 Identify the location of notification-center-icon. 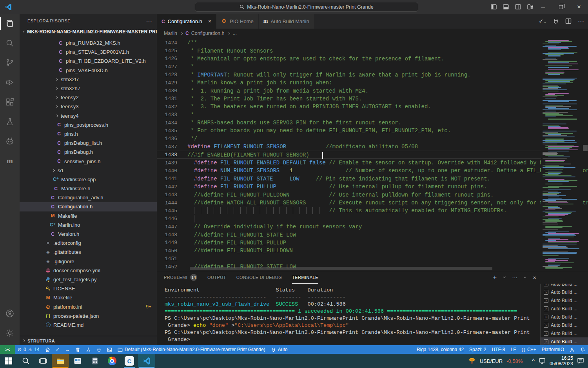
(581, 361).